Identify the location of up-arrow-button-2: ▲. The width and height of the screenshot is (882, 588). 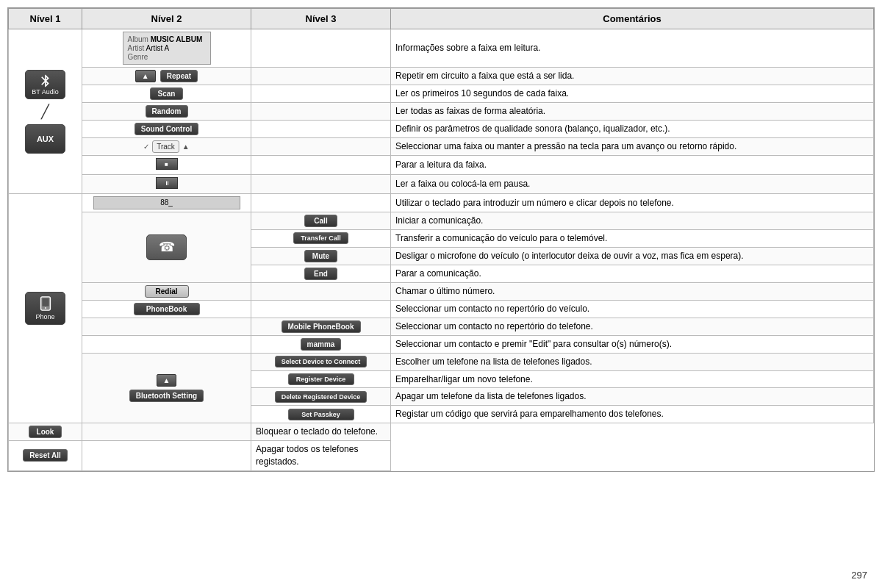
(167, 381).